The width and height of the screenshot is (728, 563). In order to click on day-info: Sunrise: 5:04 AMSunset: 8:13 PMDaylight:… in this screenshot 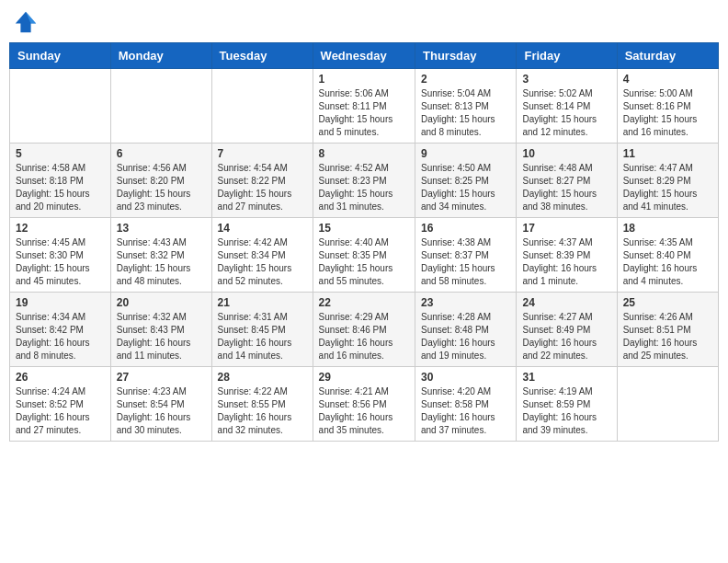, I will do `click(465, 113)`.